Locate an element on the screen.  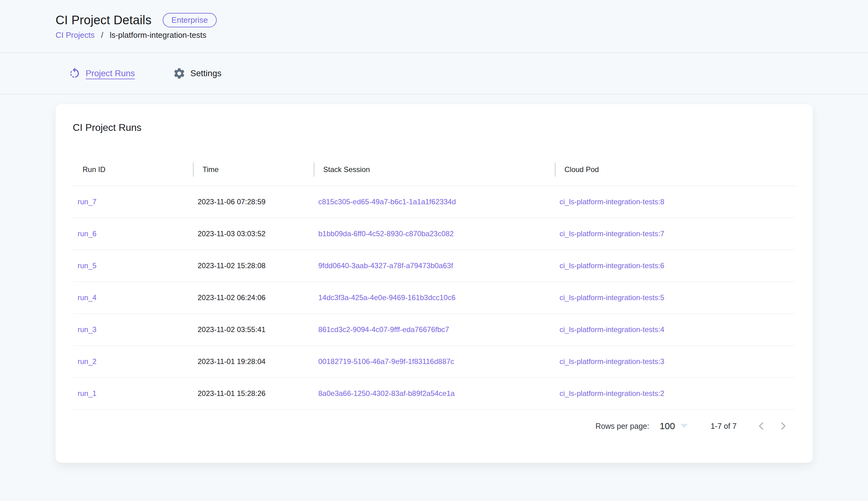
column-header-stack-session: Stack Session is located at coordinates (434, 169).